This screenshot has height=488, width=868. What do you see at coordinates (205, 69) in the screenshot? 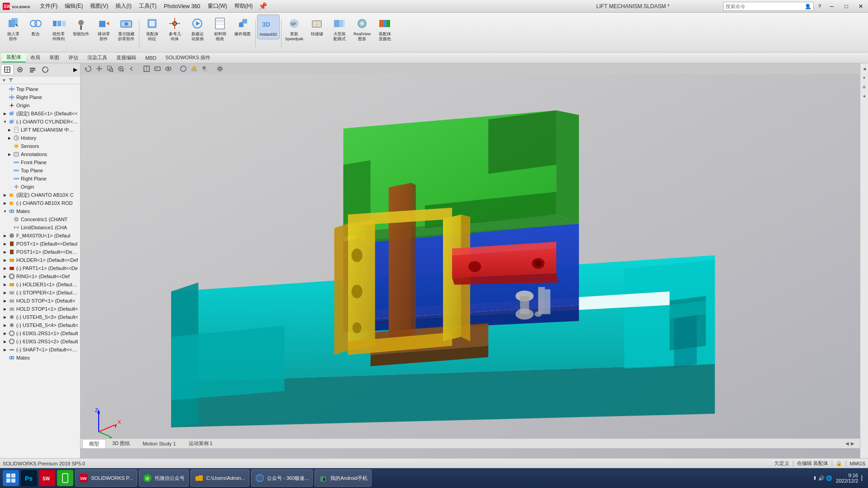
I see `shadows-button` at bounding box center [205, 69].